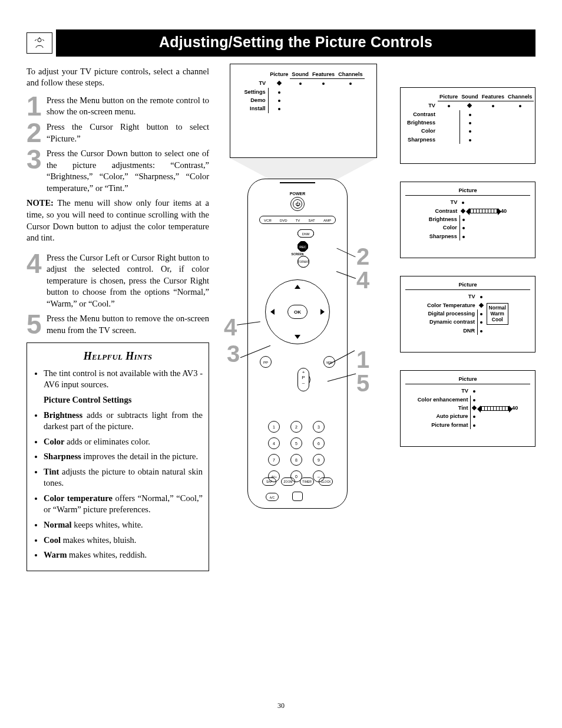  Describe the element at coordinates (118, 220) in the screenshot. I see `note-text: The menu will show only four items at a …` at that location.